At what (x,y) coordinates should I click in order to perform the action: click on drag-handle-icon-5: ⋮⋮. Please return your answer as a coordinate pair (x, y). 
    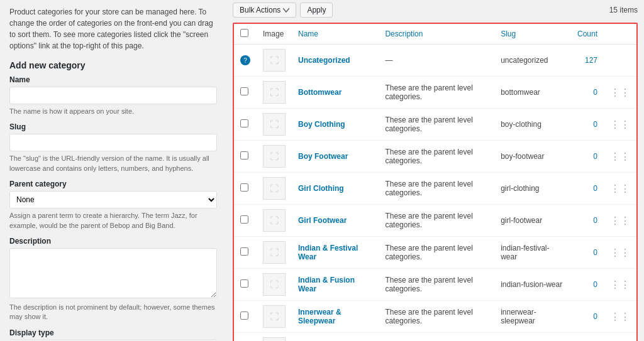
    Looking at the image, I should click on (620, 252).